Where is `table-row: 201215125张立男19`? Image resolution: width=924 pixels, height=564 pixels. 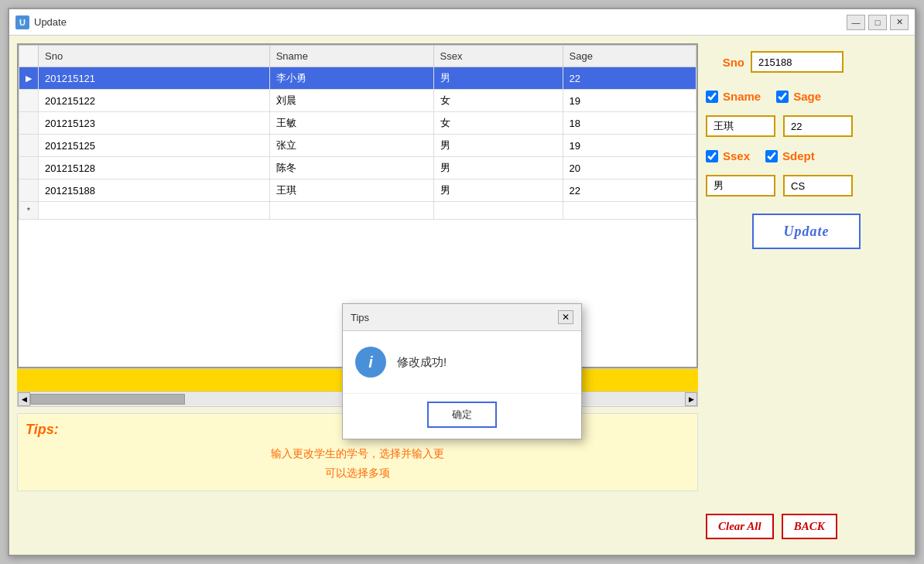 table-row: 201215125张立男19 is located at coordinates (358, 145).